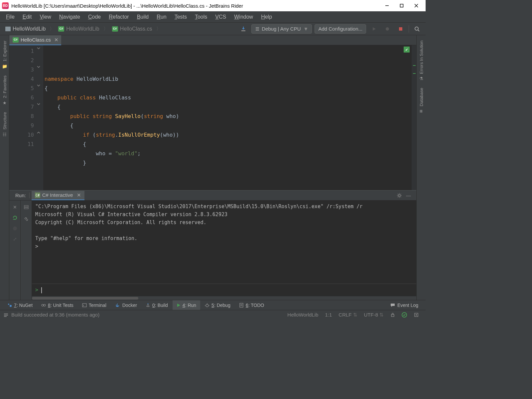  Describe the element at coordinates (417, 29) in the screenshot. I see `search-everywhere-button` at that location.